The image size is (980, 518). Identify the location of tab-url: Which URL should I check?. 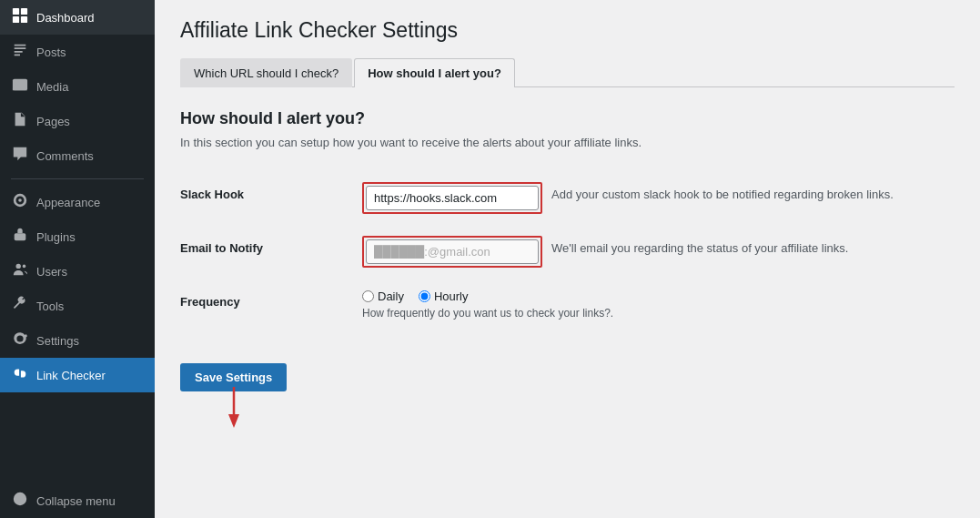
(266, 73).